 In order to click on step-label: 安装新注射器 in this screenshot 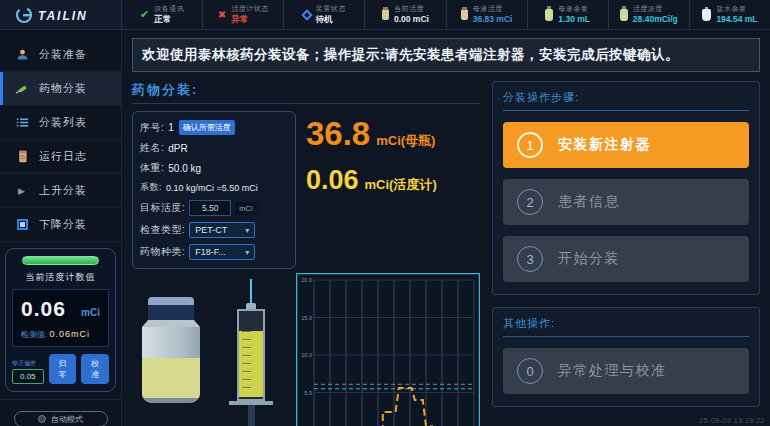, I will do `click(604, 145)`.